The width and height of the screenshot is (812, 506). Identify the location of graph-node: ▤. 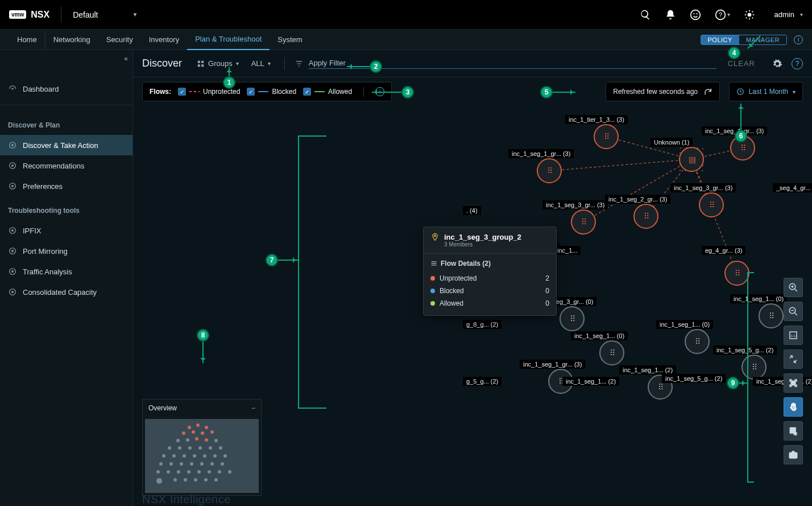
(691, 159).